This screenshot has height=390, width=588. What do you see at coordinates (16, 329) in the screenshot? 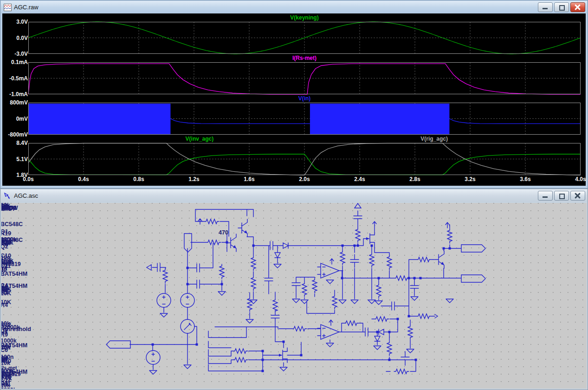
I see `component-label: Rthreshold` at bounding box center [16, 329].